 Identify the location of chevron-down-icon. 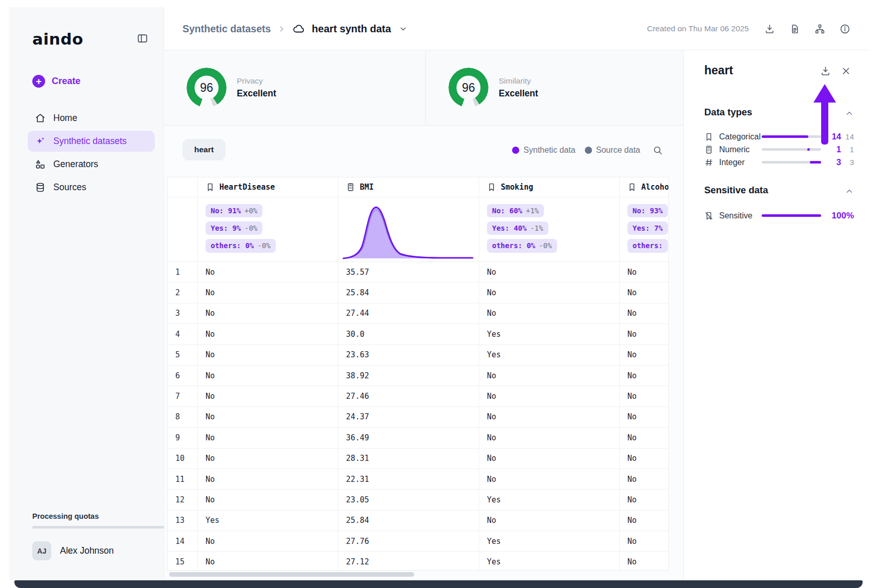
(403, 29).